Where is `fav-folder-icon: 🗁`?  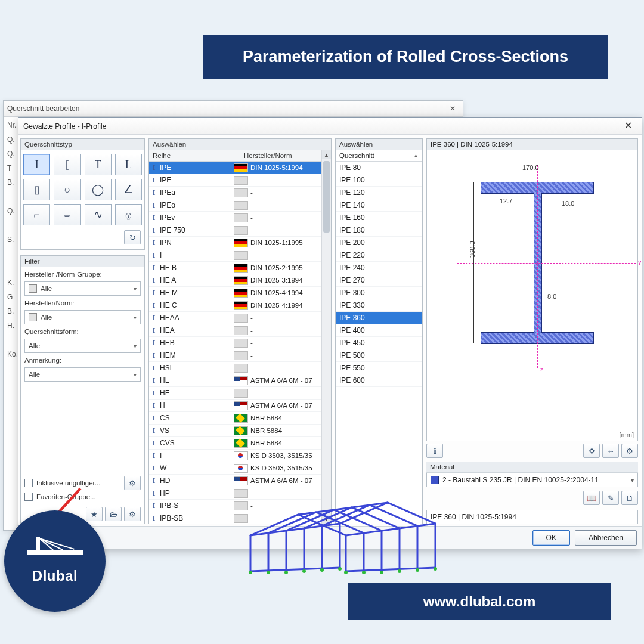
fav-folder-icon: 🗁 is located at coordinates (113, 514).